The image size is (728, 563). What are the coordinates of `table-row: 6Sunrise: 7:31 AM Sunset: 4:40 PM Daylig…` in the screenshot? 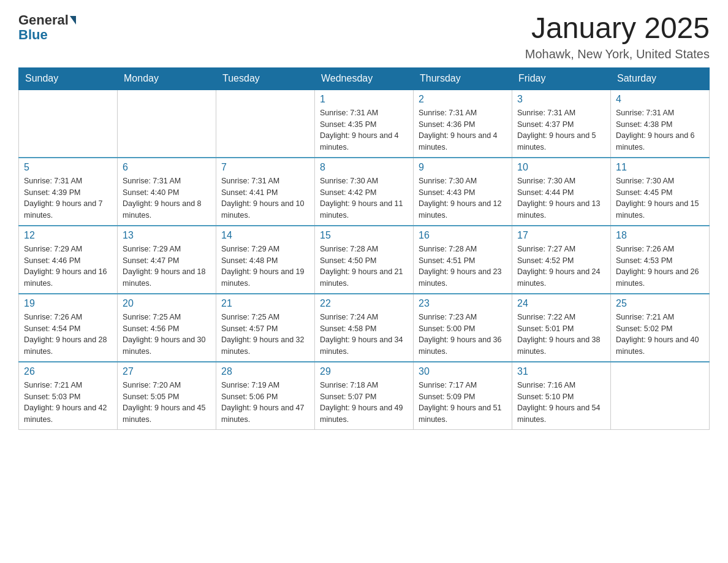 It's located at (167, 191).